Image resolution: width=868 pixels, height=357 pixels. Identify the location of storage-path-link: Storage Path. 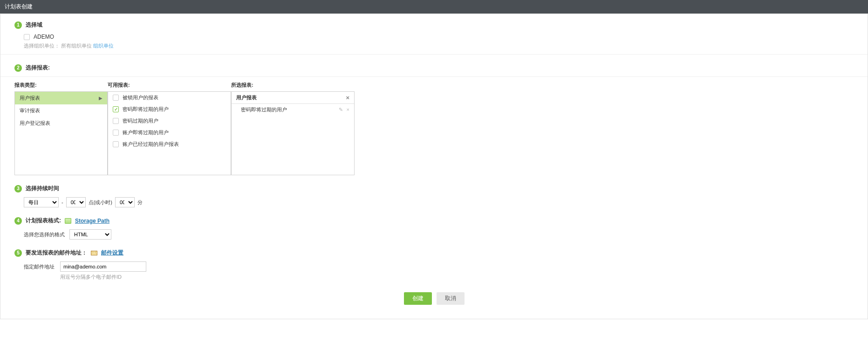
(92, 221).